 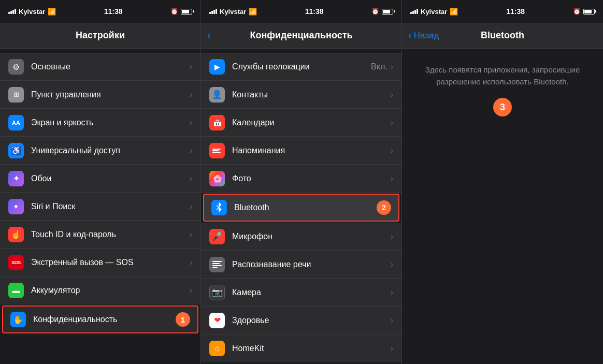 What do you see at coordinates (302, 151) in the screenshot?
I see `privacy-item-reminders: Напоминания ›` at bounding box center [302, 151].